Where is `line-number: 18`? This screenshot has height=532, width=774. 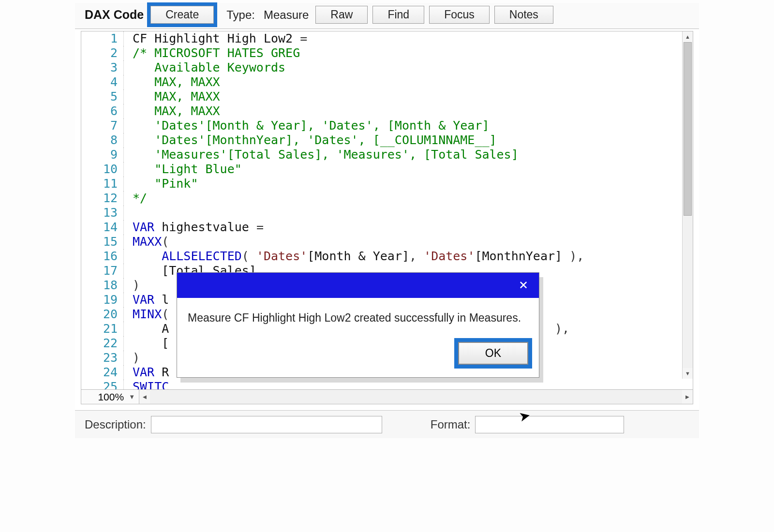 line-number: 18 is located at coordinates (103, 285).